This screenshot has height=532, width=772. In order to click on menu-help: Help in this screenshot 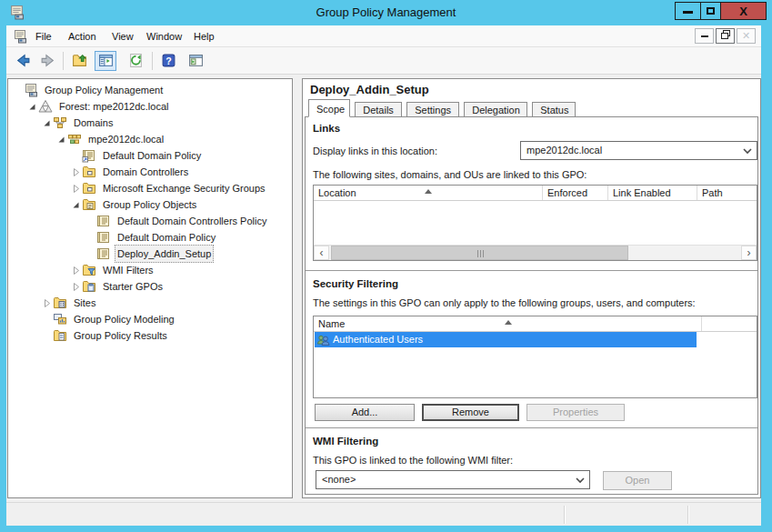, I will do `click(204, 36)`.